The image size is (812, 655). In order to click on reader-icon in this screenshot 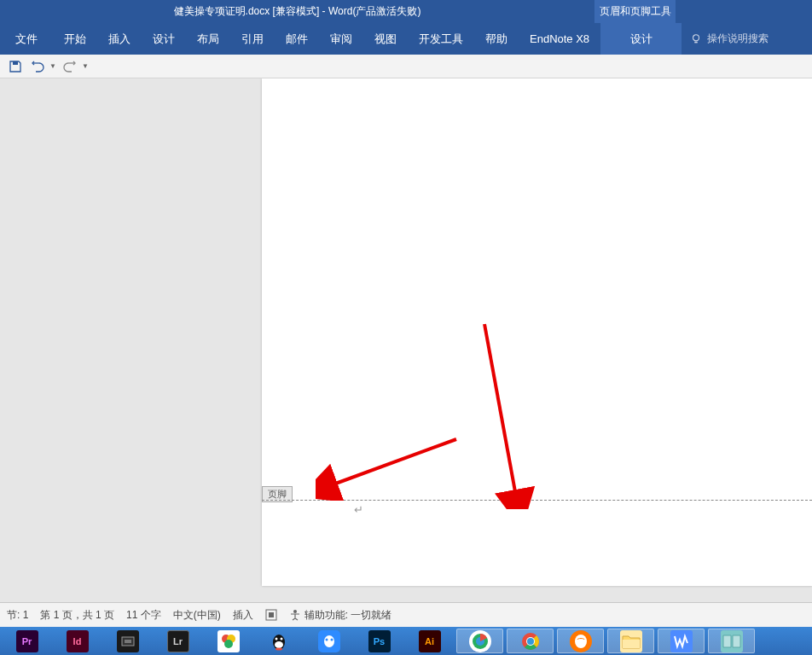, I will do `click(732, 641)`.